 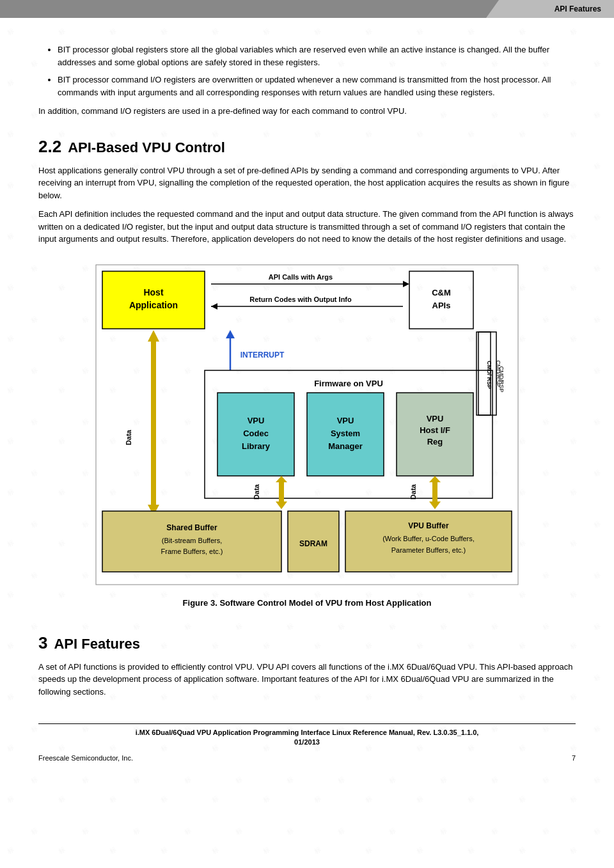 What do you see at coordinates (307, 226) in the screenshot?
I see `section22-para2: Each API definition includes the request…` at bounding box center [307, 226].